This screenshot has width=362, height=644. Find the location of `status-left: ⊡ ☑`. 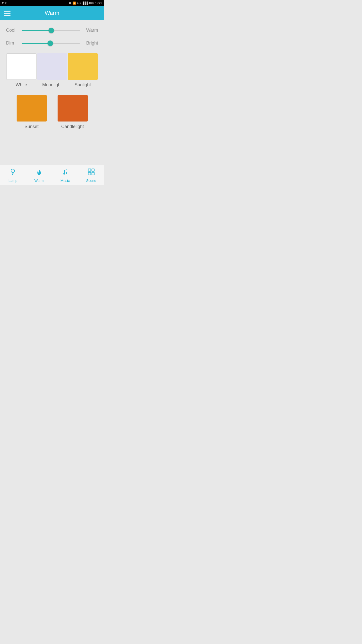

status-left: ⊡ ☑ is located at coordinates (5, 3).